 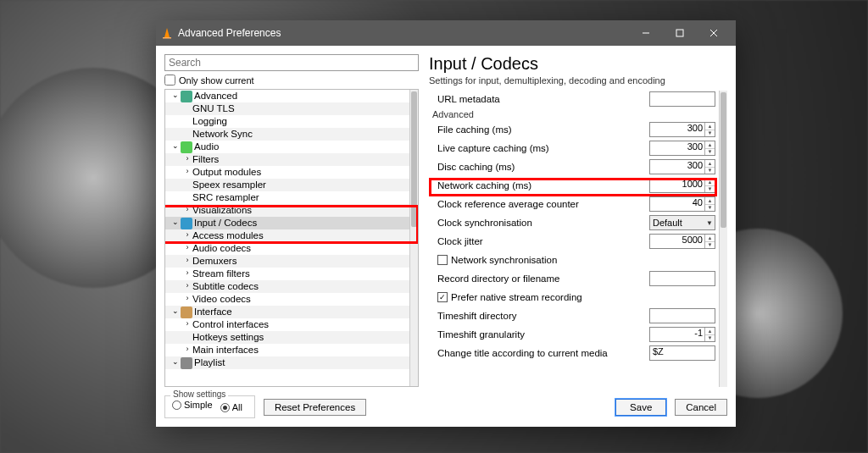 I want to click on tree-item-demuxers: ›Demuxers, so click(x=287, y=261).